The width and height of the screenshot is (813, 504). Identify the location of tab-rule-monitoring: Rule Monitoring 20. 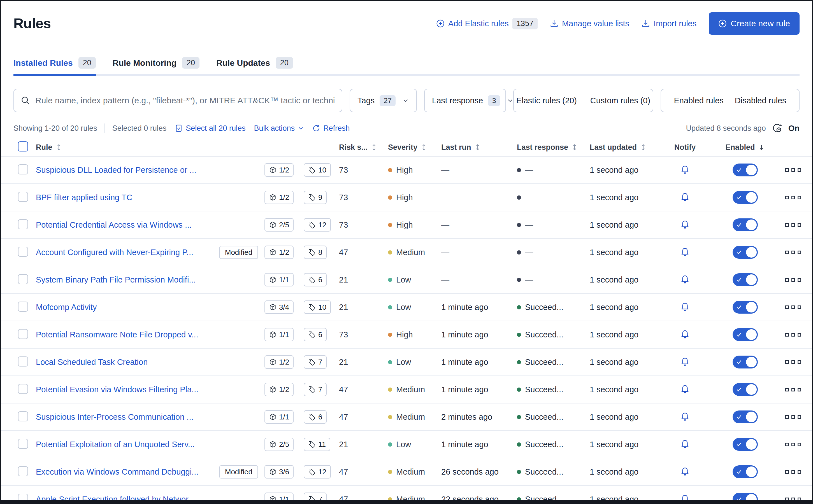
(156, 67).